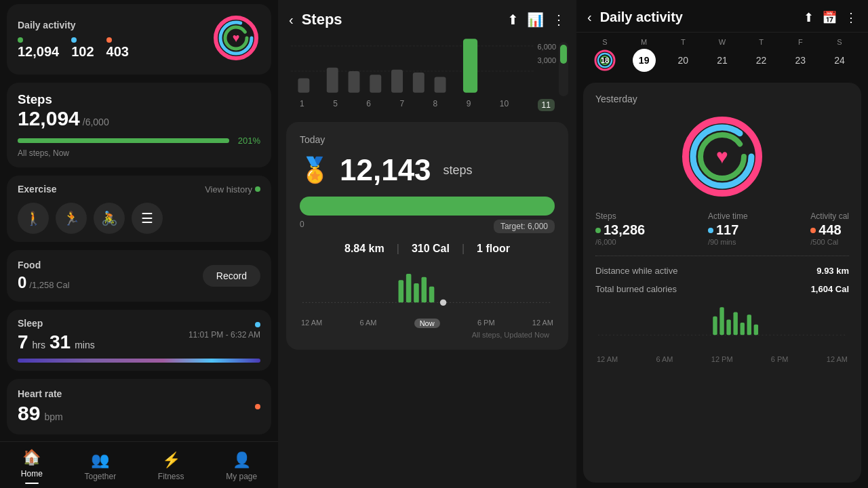 Image resolution: width=868 pixels, height=488 pixels. Describe the element at coordinates (590, 18) in the screenshot. I see `right-back-btn: ‹` at that location.